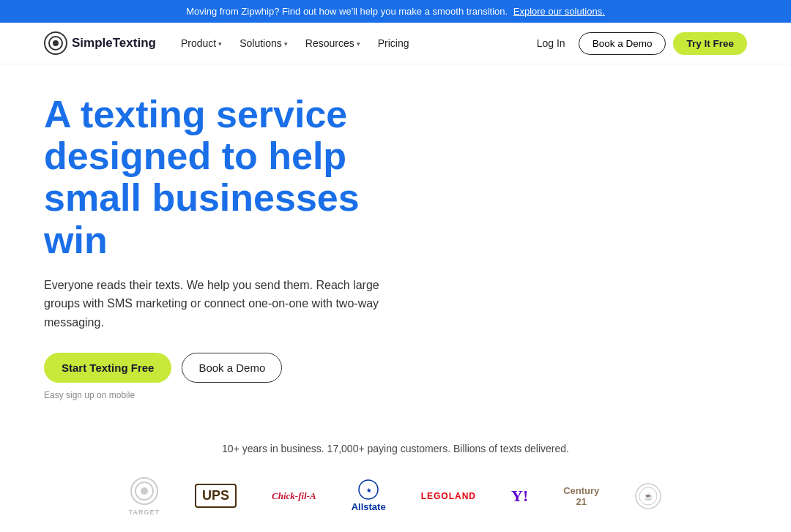 The width and height of the screenshot is (791, 532). Describe the element at coordinates (220, 304) in the screenshot. I see `hero-subtitle: Everyone reads their texts. We help you …` at that location.